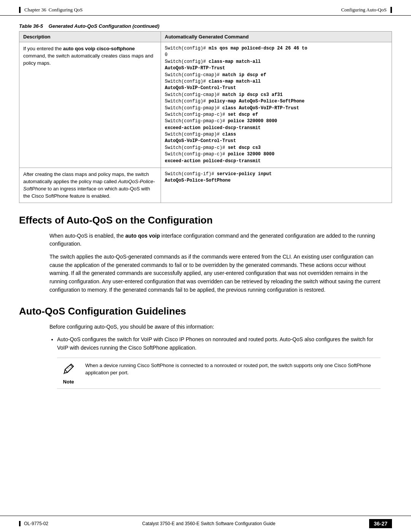 Image resolution: width=411 pixels, height=532 pixels. Describe the element at coordinates (90, 185) in the screenshot. I see `table-desc-cell-2: After creating the class maps and policy…` at that location.